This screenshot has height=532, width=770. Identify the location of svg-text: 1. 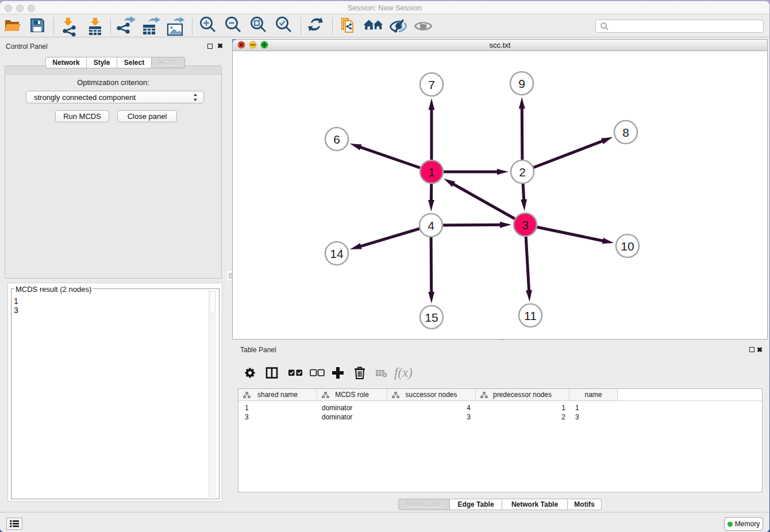
(432, 172).